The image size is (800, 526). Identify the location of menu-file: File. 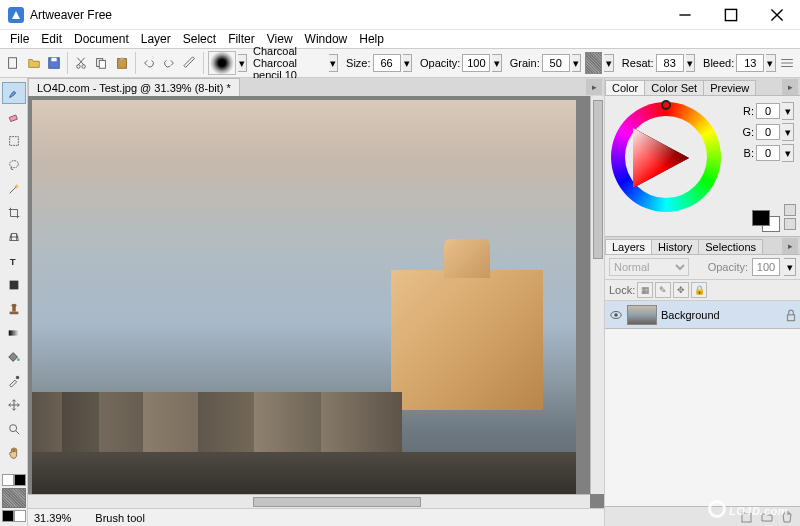
(20, 39).